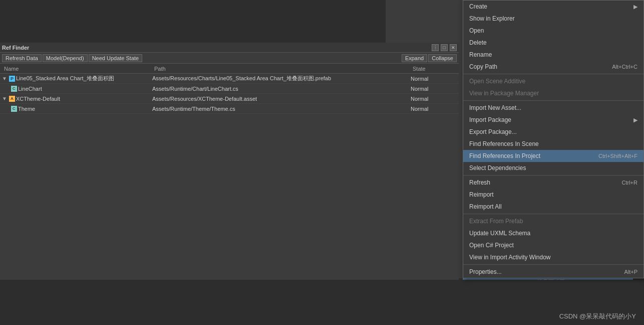 This screenshot has height=325, width=644. Describe the element at coordinates (553, 272) in the screenshot. I see `menu-item-properties: Properties... Alt+P` at that location.